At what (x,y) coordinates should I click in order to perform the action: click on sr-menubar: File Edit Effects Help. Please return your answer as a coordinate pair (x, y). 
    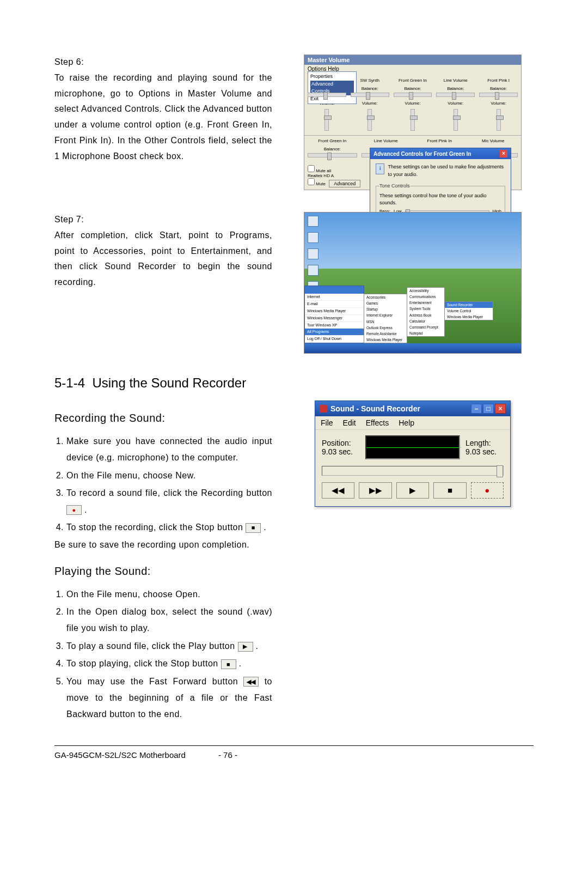
    Looking at the image, I should click on (413, 423).